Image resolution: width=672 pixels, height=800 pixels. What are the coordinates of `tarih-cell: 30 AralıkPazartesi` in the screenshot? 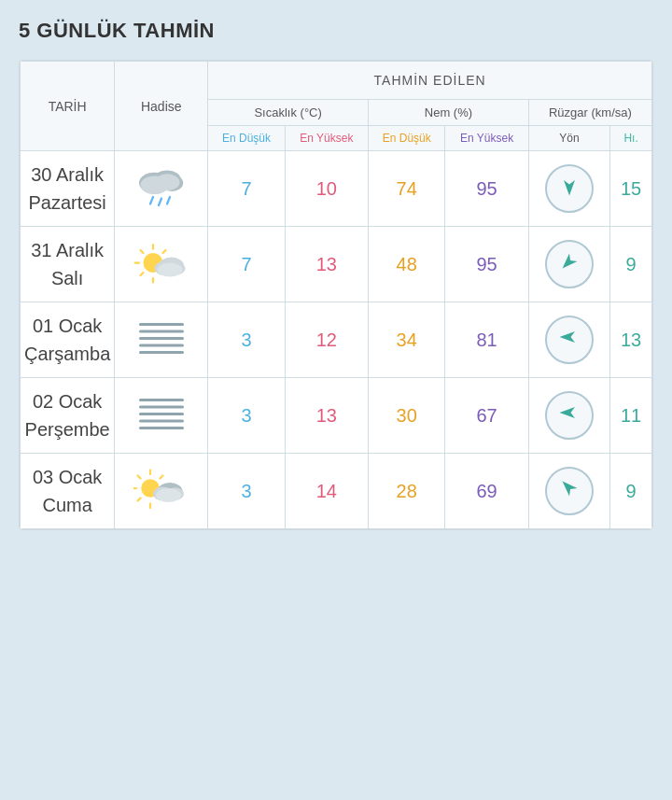 It's located at (67, 189).